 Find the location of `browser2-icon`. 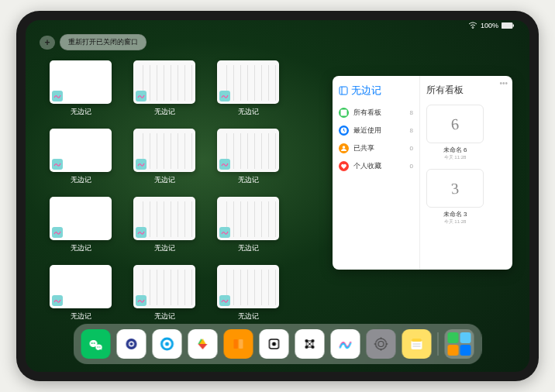

browser2-icon is located at coordinates (167, 344).